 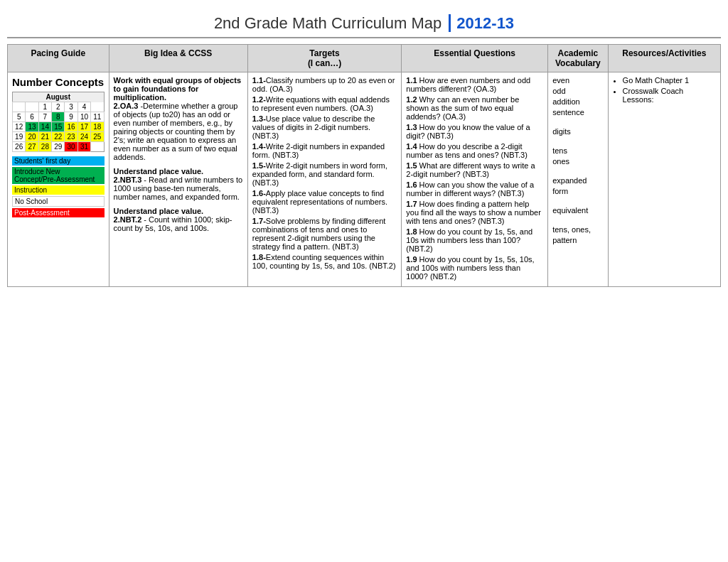 What do you see at coordinates (577, 112) in the screenshot?
I see `vocab-item: sentence` at bounding box center [577, 112].